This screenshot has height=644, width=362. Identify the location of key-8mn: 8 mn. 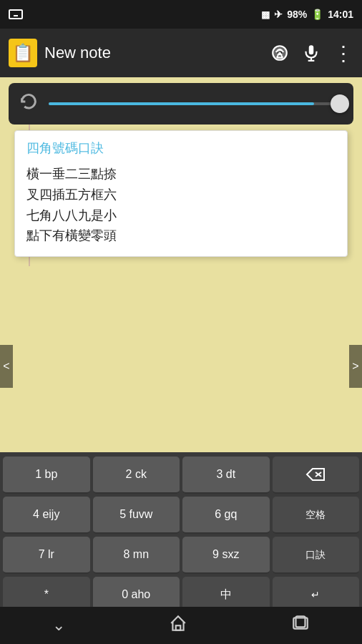
(137, 555).